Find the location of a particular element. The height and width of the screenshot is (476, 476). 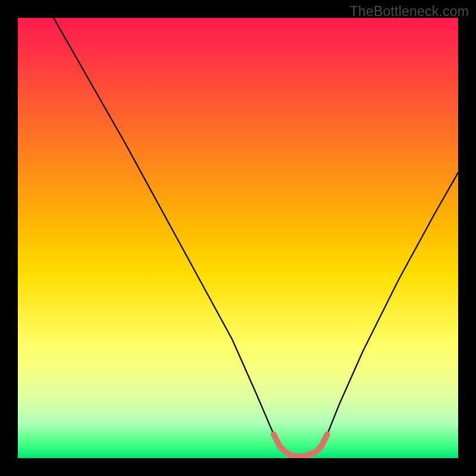

watermark-text: TheBottleneck.com is located at coordinates (409, 12).